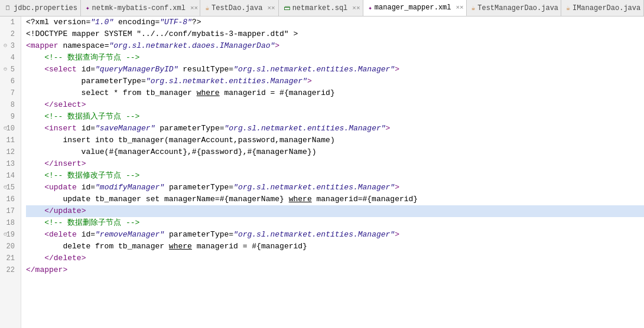 The width and height of the screenshot is (644, 328). Describe the element at coordinates (335, 93) in the screenshot. I see `code-line-7: select * from tb_manager where managerid…` at that location.